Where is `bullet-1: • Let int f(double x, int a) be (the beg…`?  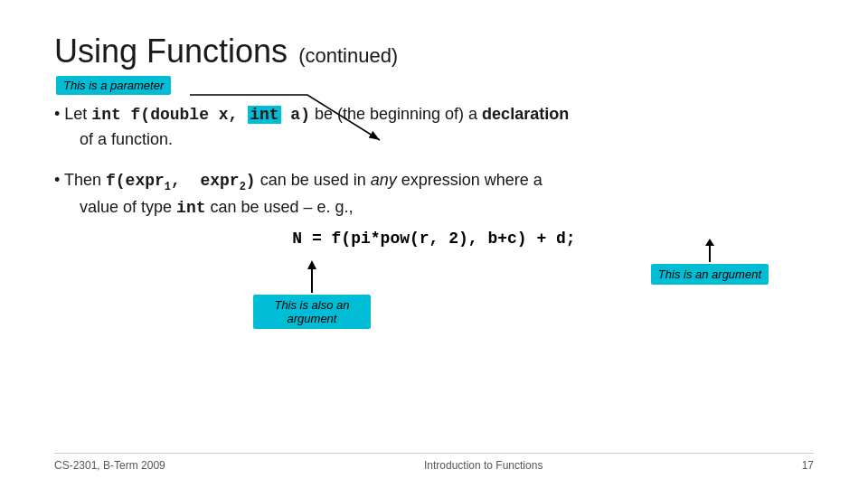 bullet-1: • Let int f(double x, int a) be (the beg… is located at coordinates (434, 127).